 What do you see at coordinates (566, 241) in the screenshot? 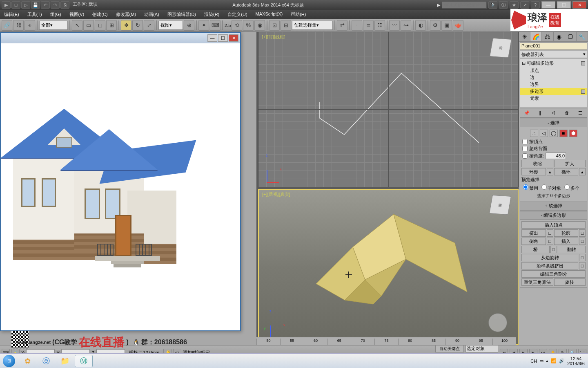
I see `inset-button: 插入` at bounding box center [566, 241].